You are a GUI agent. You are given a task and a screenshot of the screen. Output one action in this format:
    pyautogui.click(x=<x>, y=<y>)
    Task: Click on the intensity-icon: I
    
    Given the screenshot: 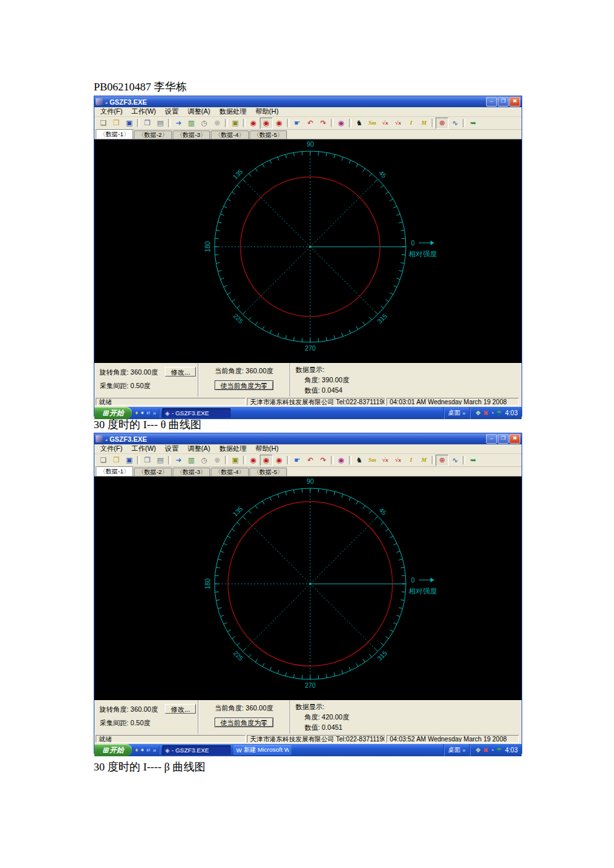 What is the action you would take?
    pyautogui.click(x=411, y=123)
    